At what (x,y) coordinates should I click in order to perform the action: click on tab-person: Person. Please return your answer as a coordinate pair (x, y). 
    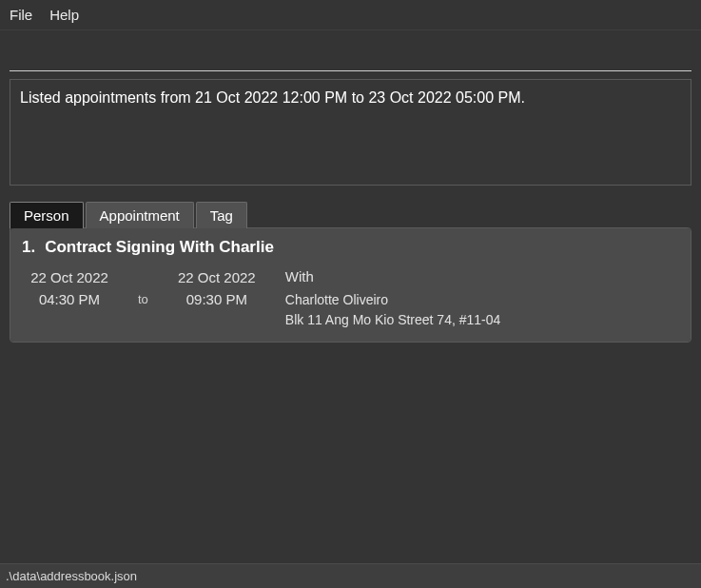
    Looking at the image, I should click on (47, 215).